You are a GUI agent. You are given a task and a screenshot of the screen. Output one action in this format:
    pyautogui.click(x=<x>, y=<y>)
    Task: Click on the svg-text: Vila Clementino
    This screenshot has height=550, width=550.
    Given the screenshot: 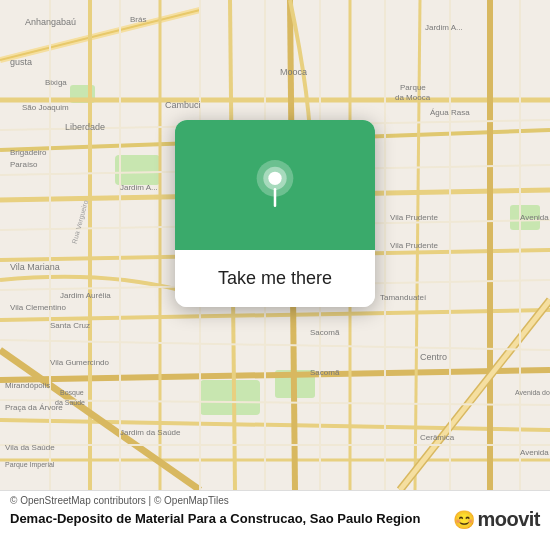 What is the action you would take?
    pyautogui.click(x=38, y=308)
    